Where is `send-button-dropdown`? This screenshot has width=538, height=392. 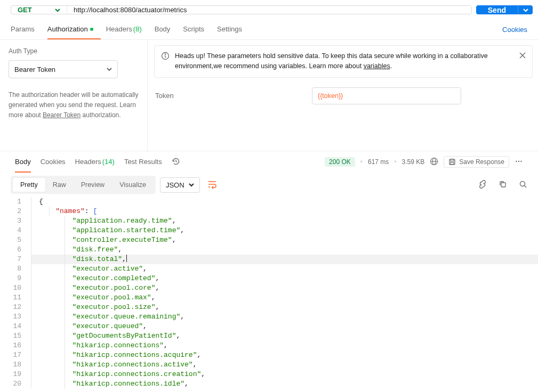 send-button-dropdown is located at coordinates (525, 10).